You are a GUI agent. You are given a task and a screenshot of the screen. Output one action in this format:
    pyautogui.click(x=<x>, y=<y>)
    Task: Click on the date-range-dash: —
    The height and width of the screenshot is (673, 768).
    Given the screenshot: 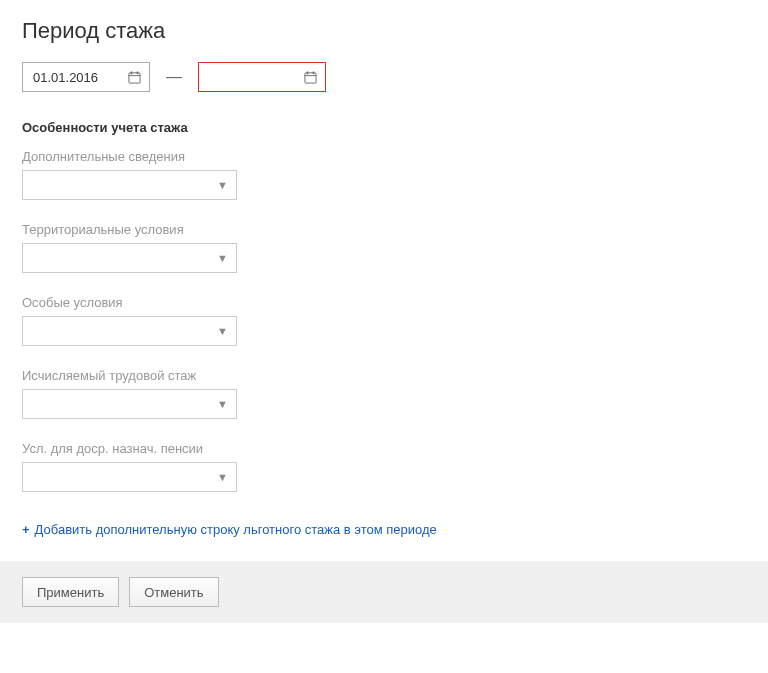 What is the action you would take?
    pyautogui.click(x=174, y=77)
    